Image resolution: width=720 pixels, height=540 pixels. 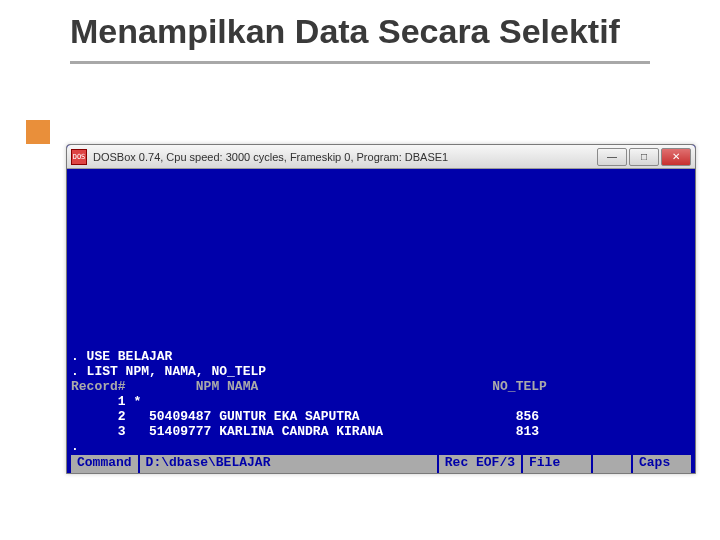 What do you see at coordinates (381, 464) in the screenshot?
I see `status-bar: Command D:\dbase\BELAJAR Rec EOF/3 File …` at bounding box center [381, 464].